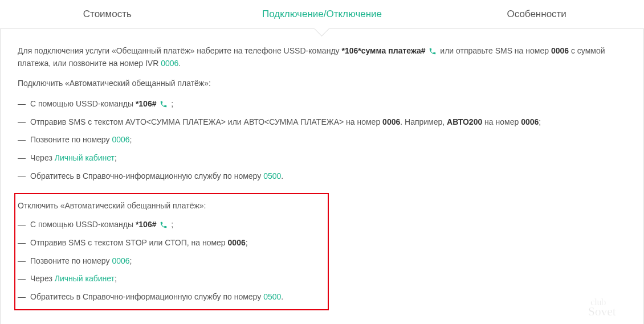  What do you see at coordinates (383, 51) in the screenshot?
I see `ussd-code: *106*сумма платежа#` at bounding box center [383, 51].